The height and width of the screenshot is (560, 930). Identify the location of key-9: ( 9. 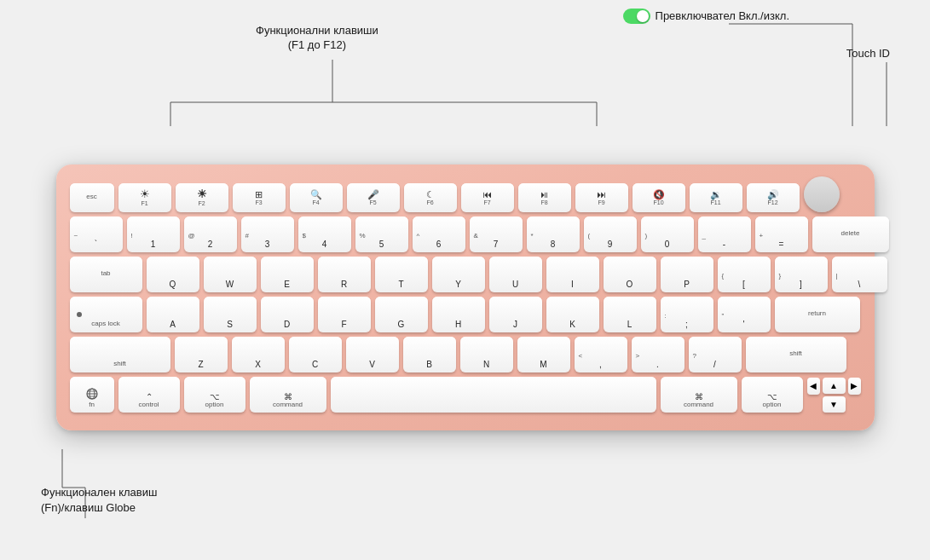
(610, 234).